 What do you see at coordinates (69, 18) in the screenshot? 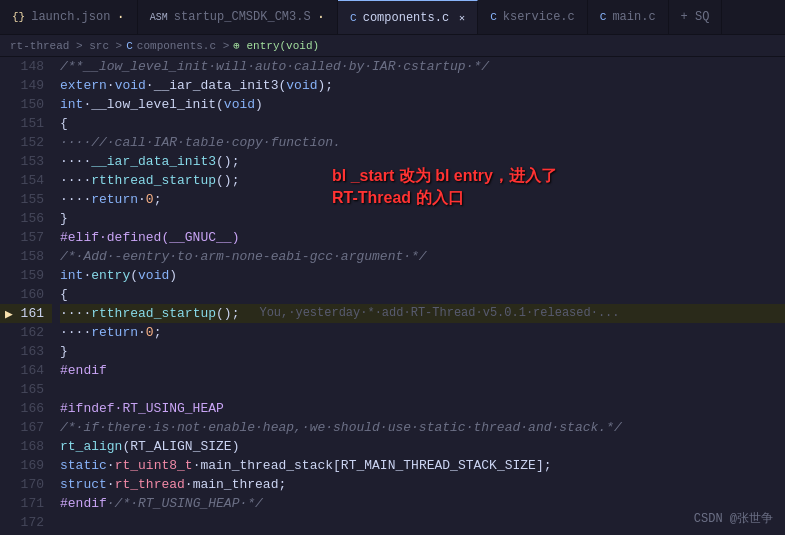
I see `tab-launch-json: {} launch.json ·` at bounding box center [69, 18].